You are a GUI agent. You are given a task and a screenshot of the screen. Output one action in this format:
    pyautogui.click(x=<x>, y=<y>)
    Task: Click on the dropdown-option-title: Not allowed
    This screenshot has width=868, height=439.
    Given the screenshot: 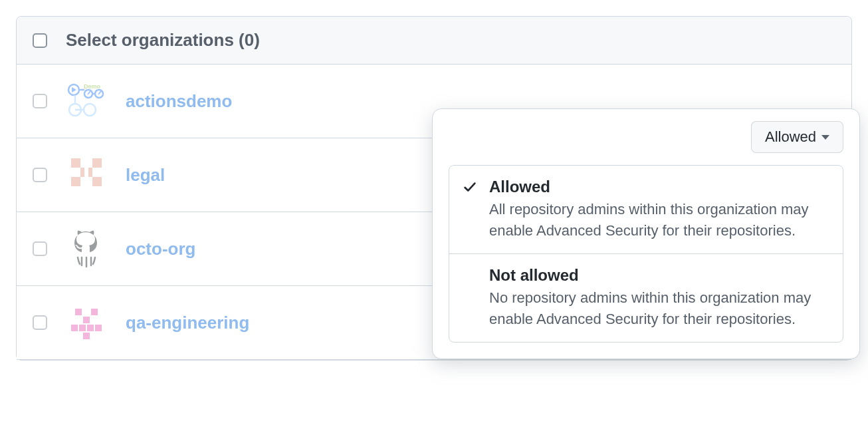 What is the action you would take?
    pyautogui.click(x=659, y=275)
    